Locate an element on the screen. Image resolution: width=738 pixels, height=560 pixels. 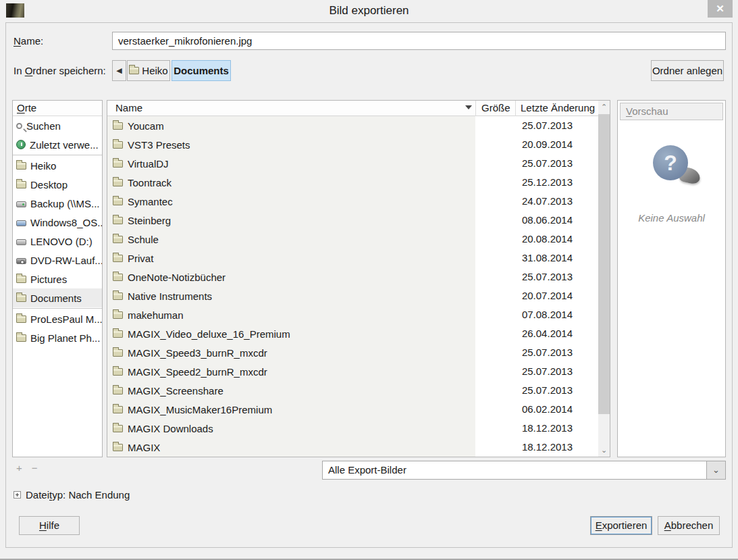
file-row: Schule20.08.2014 is located at coordinates (352, 239).